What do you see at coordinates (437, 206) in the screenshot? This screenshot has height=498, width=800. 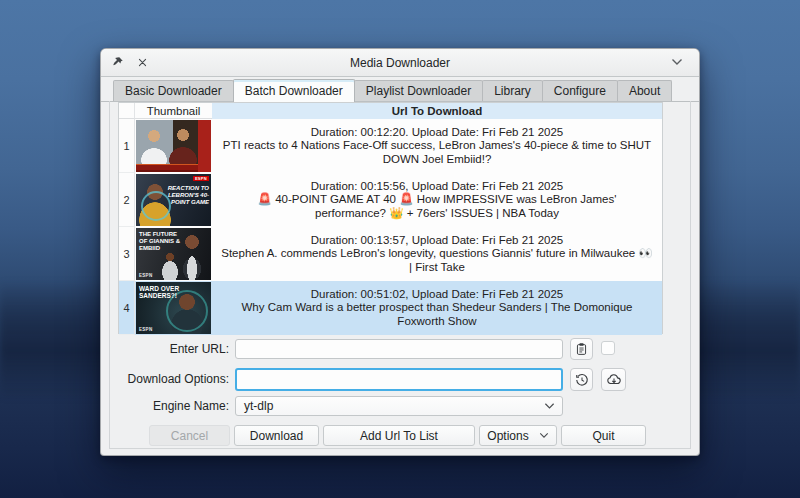 I see `video-title: 🚨 40-POINT GAME AT 40 🚨 How IMPRESSIVE w…` at bounding box center [437, 206].